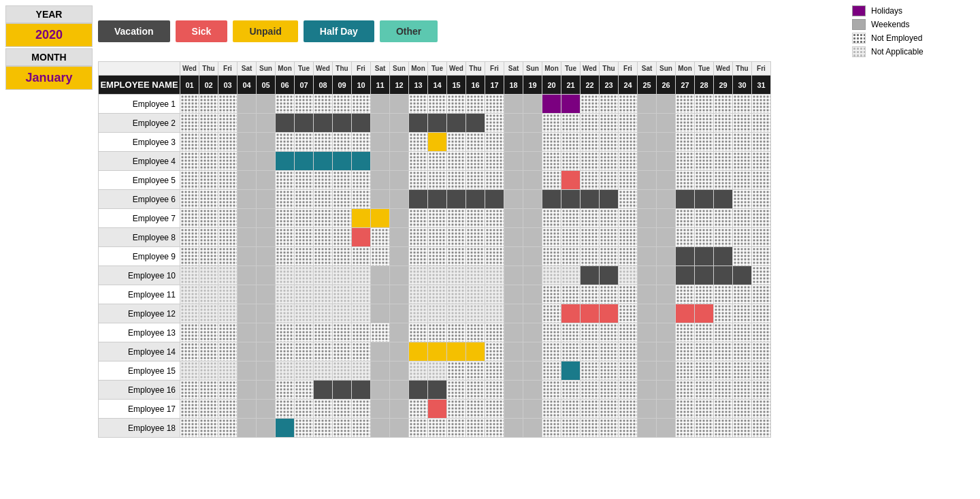  What do you see at coordinates (723, 69) in the screenshot?
I see `dow-header-29: Wed` at bounding box center [723, 69].